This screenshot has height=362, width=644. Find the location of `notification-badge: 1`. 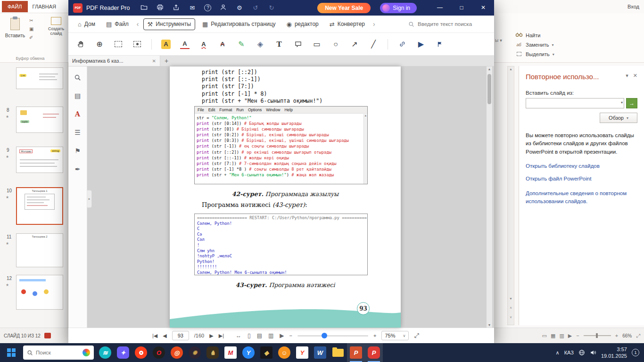

notification-badge: 1 is located at coordinates (636, 353).